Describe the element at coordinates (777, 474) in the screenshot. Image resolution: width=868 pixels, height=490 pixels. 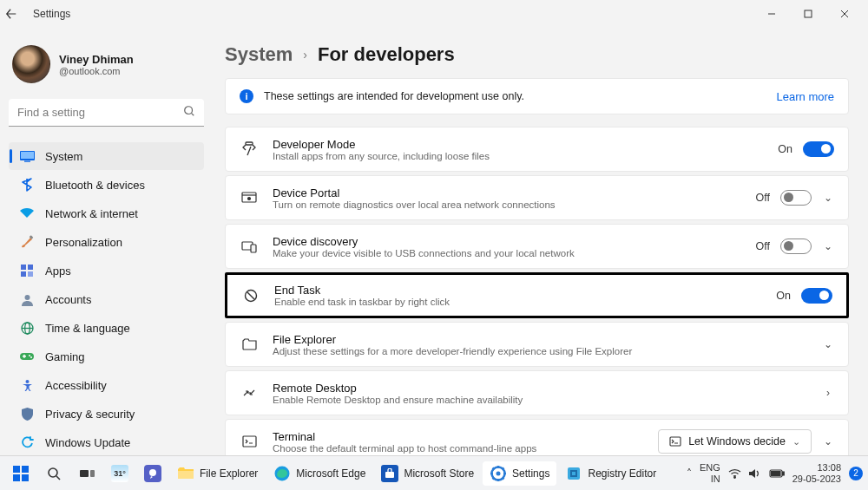
I see `battery-tray-icon` at that location.